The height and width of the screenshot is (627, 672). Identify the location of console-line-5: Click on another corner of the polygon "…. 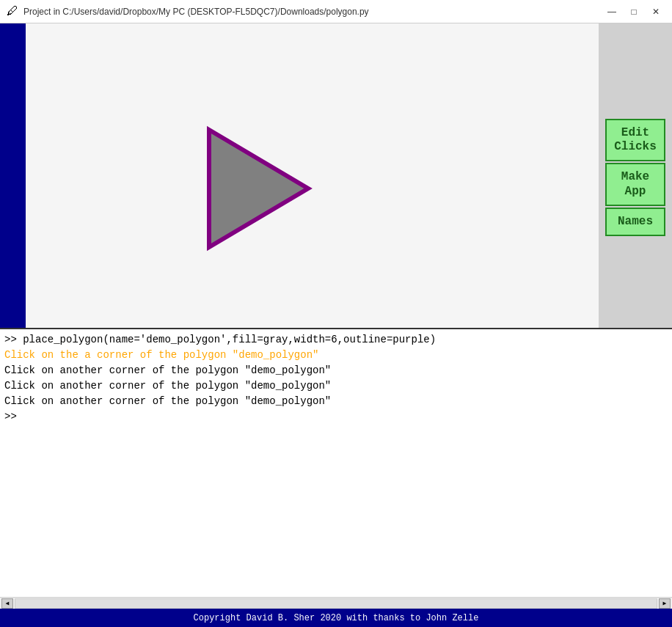
(336, 402).